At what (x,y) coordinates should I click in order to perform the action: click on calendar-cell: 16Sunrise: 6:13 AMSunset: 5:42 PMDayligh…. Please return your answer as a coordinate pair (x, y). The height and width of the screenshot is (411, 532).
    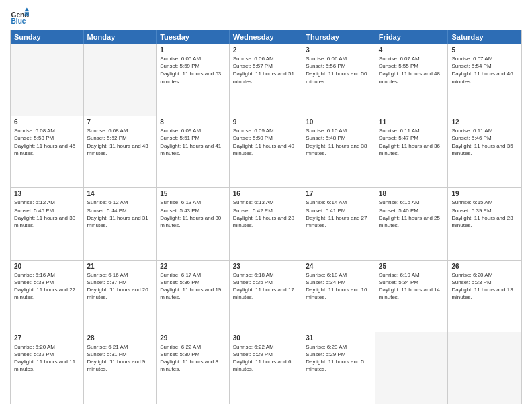
    Looking at the image, I should click on (266, 224).